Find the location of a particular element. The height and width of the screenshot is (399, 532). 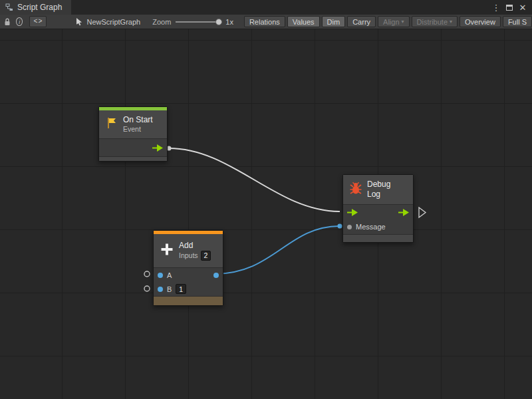

node-subtitle: Event is located at coordinates (138, 129).